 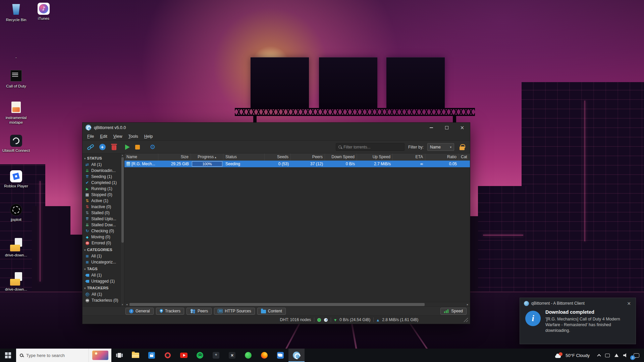 I want to click on options-gear-icon, so click(x=153, y=147).